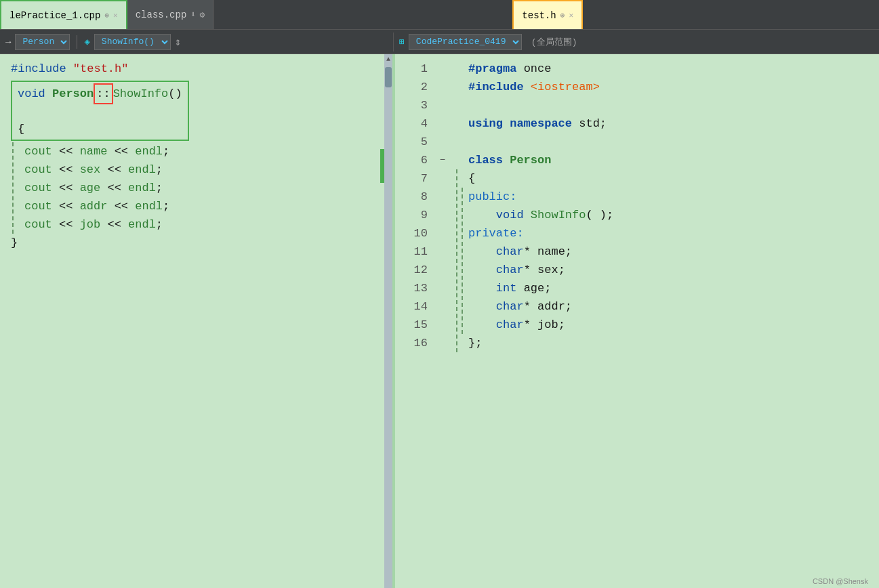 This screenshot has width=879, height=588. What do you see at coordinates (489, 160) in the screenshot?
I see `class-keyword: class` at bounding box center [489, 160].